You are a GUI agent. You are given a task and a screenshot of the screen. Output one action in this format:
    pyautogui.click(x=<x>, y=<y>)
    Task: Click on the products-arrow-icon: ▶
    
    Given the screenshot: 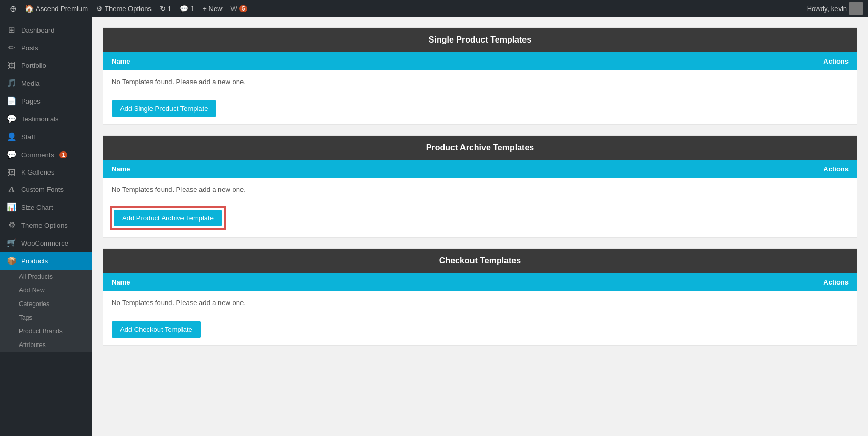 What is the action you would take?
    pyautogui.click(x=88, y=261)
    